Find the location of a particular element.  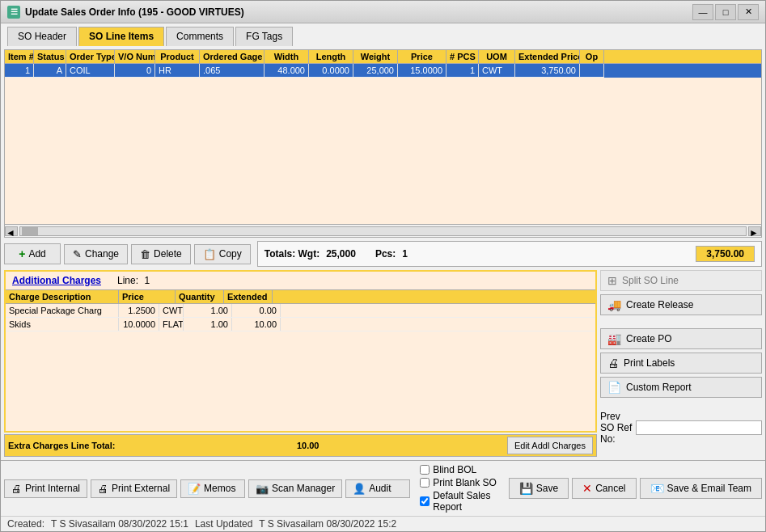

charges-total-label: Extra Charges Line Total: is located at coordinates (61, 445).